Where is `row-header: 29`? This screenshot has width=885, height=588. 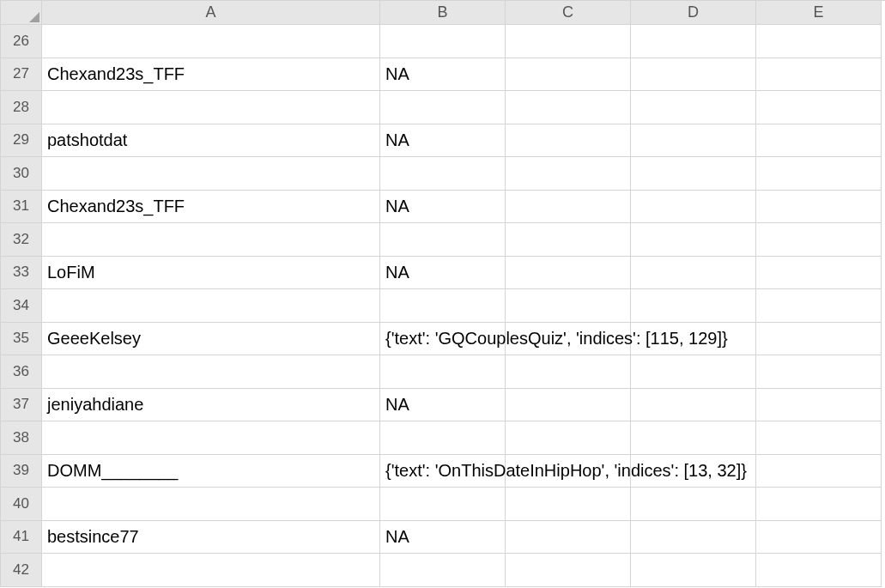 row-header: 29 is located at coordinates (21, 141).